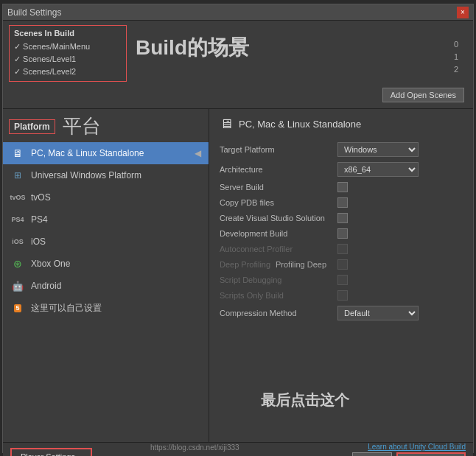  I want to click on architecture-dropdown: x86_64 x86, so click(378, 169).